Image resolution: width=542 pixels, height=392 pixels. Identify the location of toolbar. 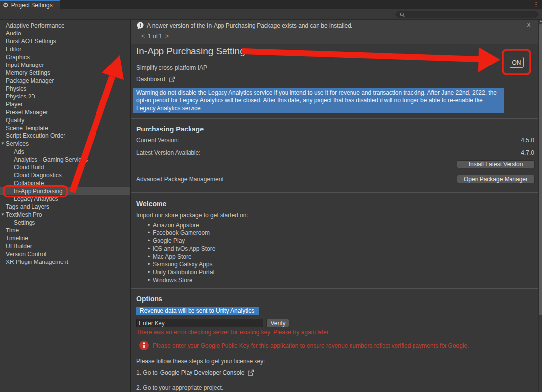
(271, 15).